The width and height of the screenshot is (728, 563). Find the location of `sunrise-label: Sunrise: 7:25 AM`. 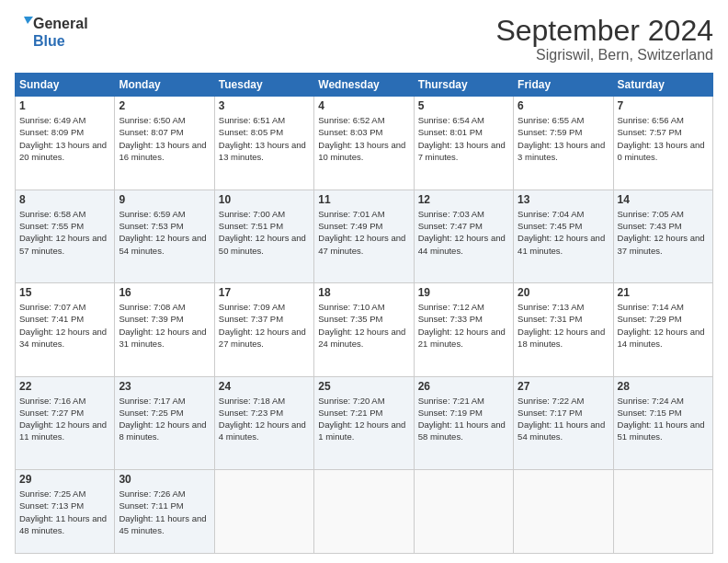

sunrise-label: Sunrise: 7:25 AM is located at coordinates (52, 493).